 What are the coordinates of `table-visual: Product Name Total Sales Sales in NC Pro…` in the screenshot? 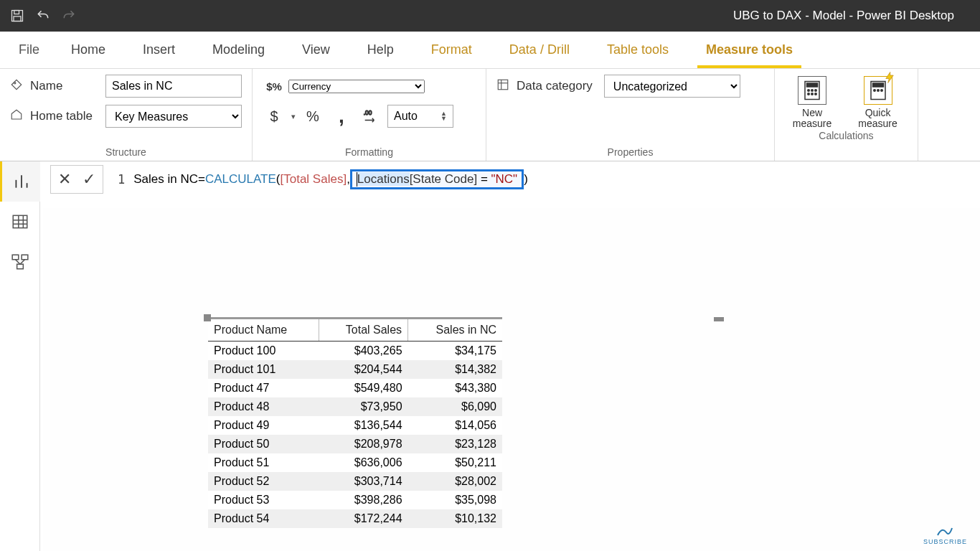 It's located at (355, 423).